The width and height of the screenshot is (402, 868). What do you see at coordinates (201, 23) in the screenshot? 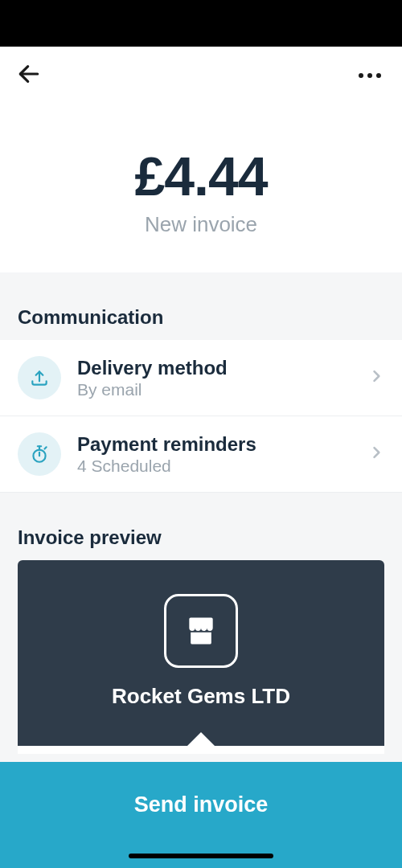
I see `status-bar` at bounding box center [201, 23].